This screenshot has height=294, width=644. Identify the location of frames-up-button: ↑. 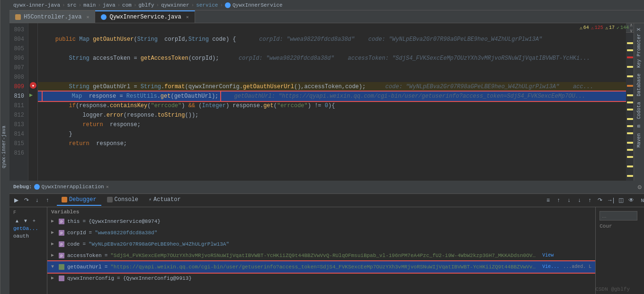
(558, 200).